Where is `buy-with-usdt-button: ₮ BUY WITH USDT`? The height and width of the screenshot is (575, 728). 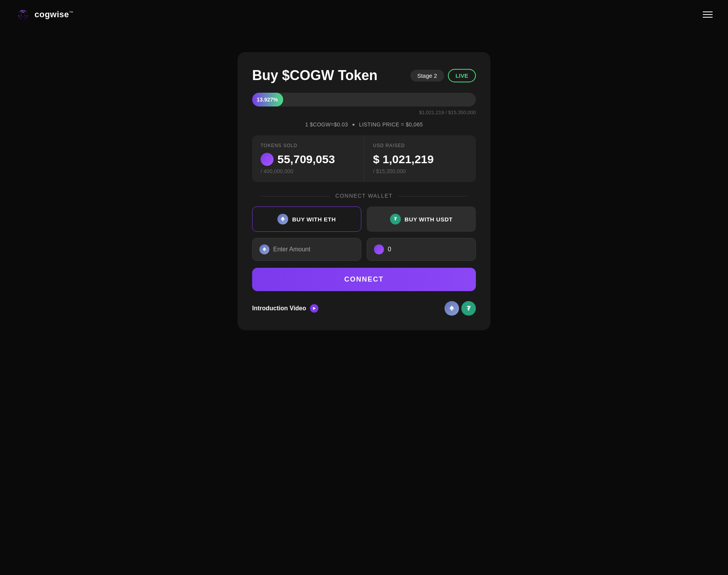
buy-with-usdt-button: ₮ BUY WITH USDT is located at coordinates (421, 219).